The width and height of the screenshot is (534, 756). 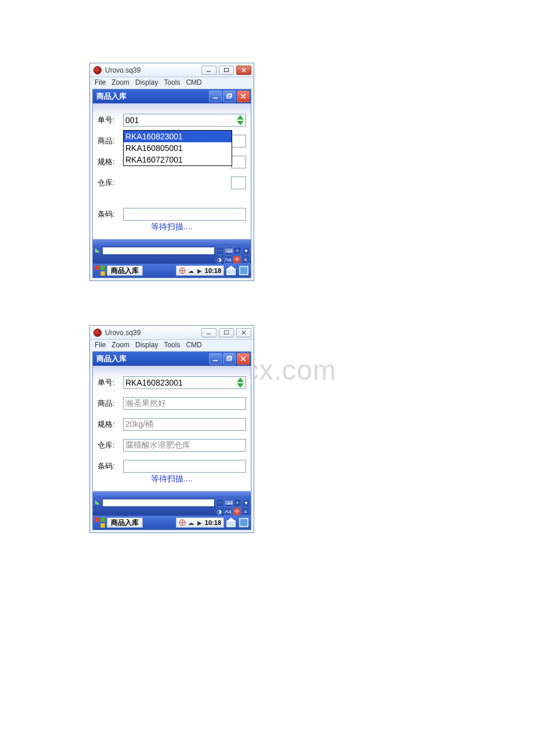 I want to click on label-barcode: 条码:, so click(x=110, y=466).